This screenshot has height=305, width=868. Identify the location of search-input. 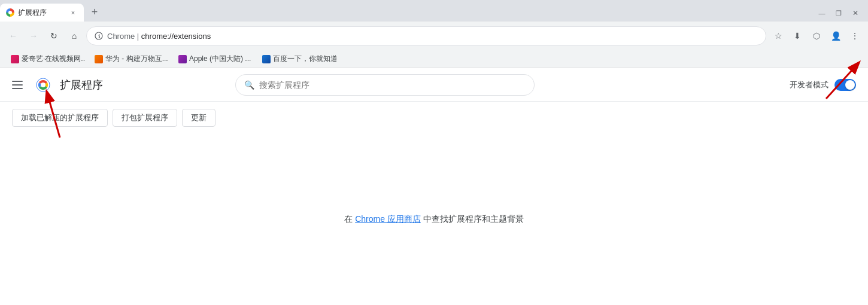
(393, 85).